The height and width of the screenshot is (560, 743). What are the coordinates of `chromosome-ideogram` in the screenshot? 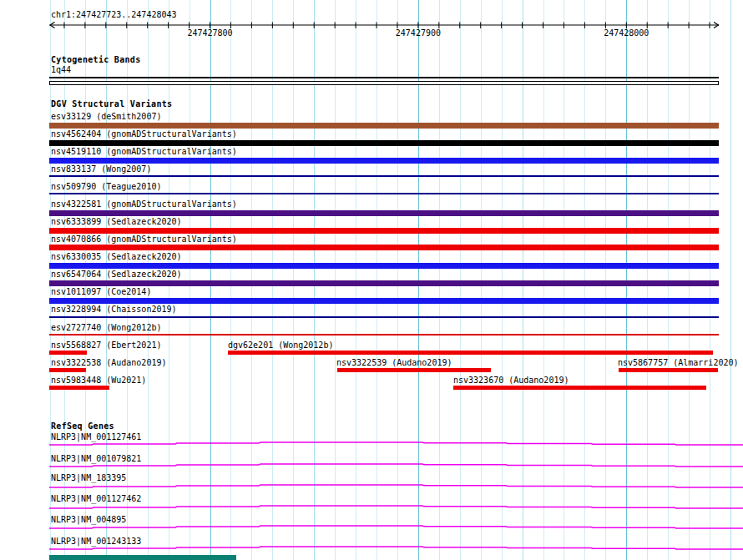 It's located at (384, 83).